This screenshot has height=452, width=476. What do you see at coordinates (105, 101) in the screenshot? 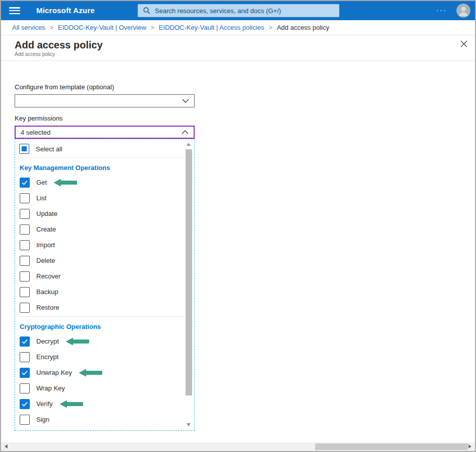
I see `template-select` at bounding box center [105, 101].